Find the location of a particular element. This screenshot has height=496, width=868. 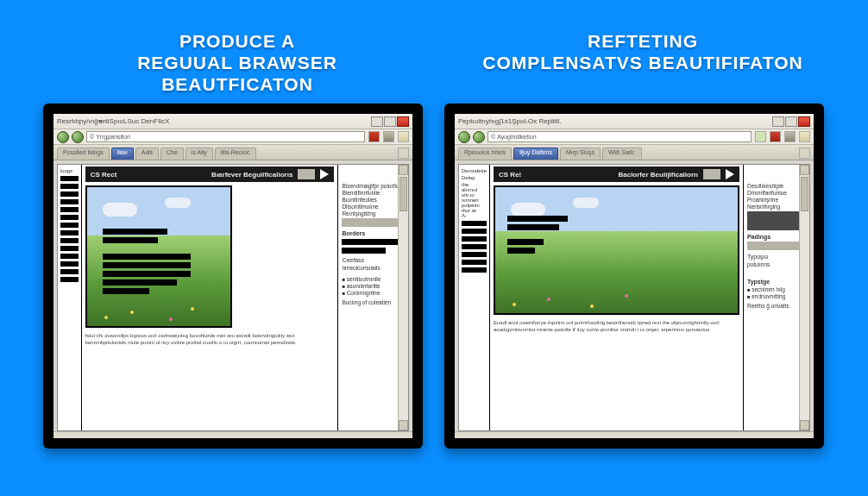

preview-image is located at coordinates (616, 250).